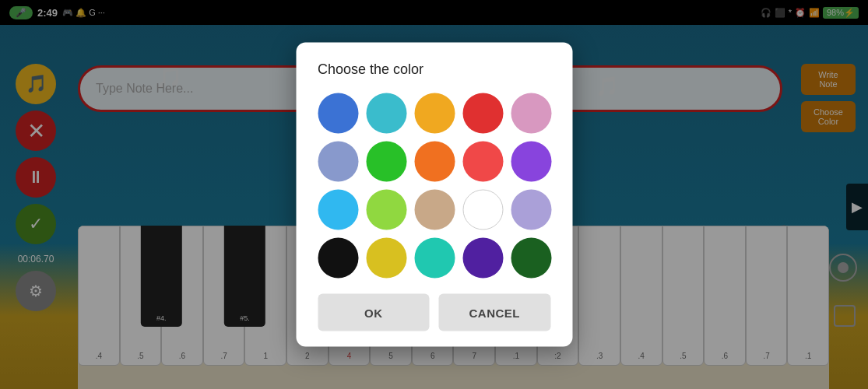 The height and width of the screenshot is (389, 868). I want to click on color-swatch-tan, so click(434, 210).